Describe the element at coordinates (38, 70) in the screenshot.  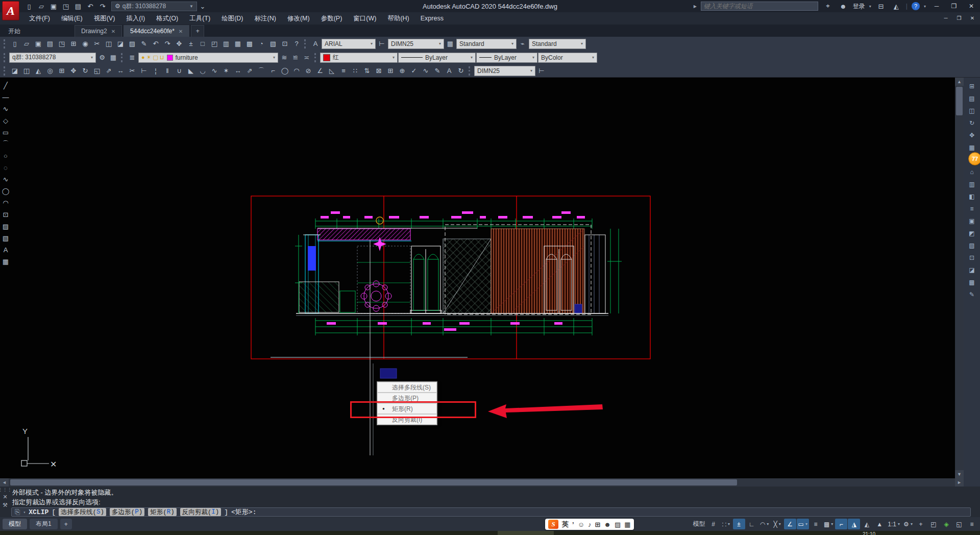
I see `mirror-icon: ◭` at that location.